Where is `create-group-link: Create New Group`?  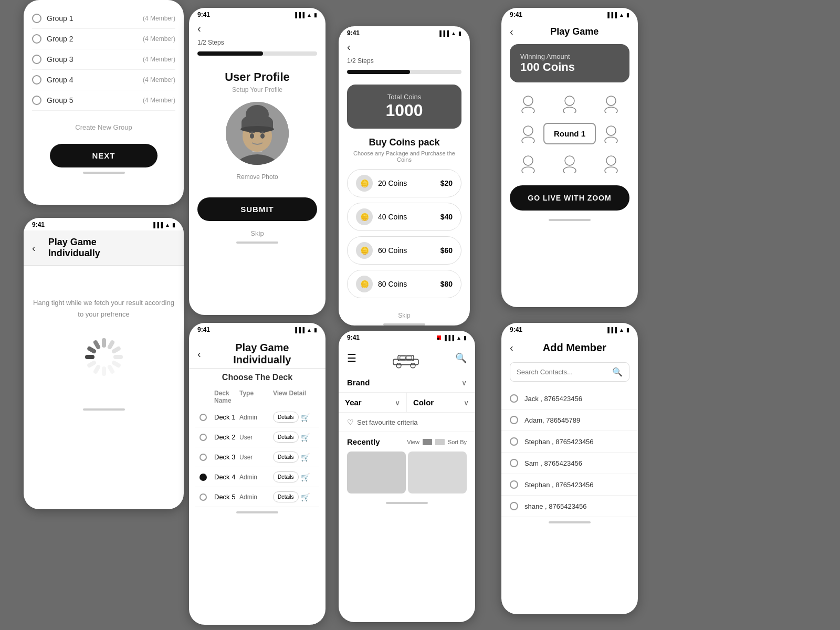
create-group-link: Create New Group is located at coordinates (104, 127).